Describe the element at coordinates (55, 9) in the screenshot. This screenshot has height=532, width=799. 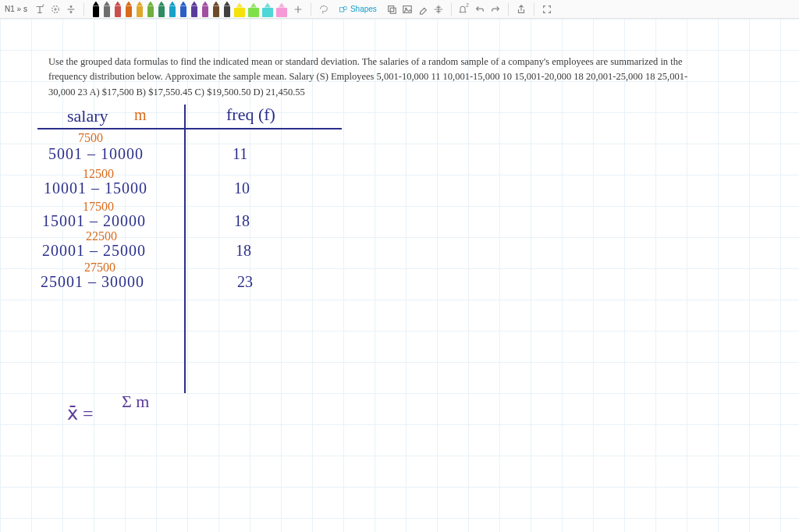
I see `add-page-icon` at that location.